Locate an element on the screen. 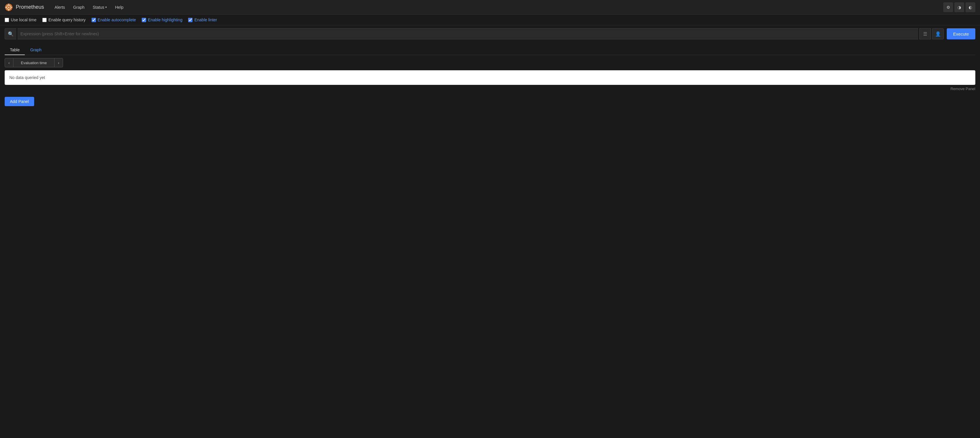 This screenshot has width=980, height=438. eval-prev-button: ‹ is located at coordinates (9, 63).